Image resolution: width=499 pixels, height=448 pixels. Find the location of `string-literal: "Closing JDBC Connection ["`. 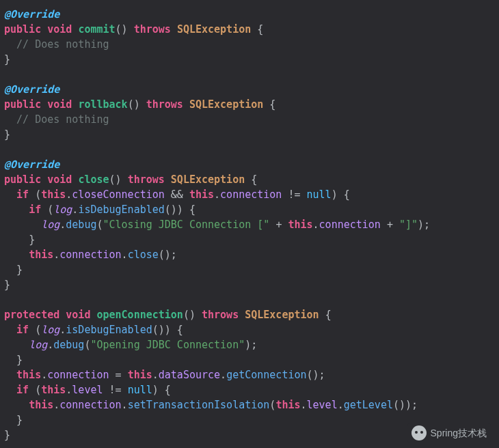

string-literal: "Closing JDBC Connection [" is located at coordinates (187, 225).